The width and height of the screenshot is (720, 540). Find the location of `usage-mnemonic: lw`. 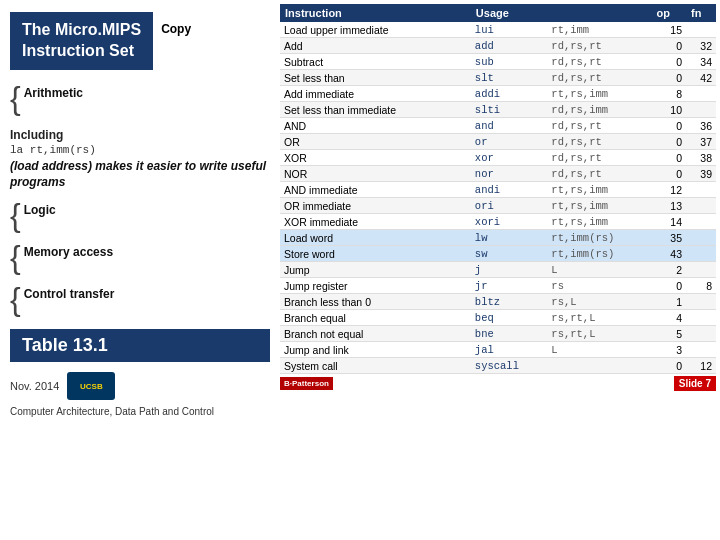

usage-mnemonic: lw is located at coordinates (510, 238).